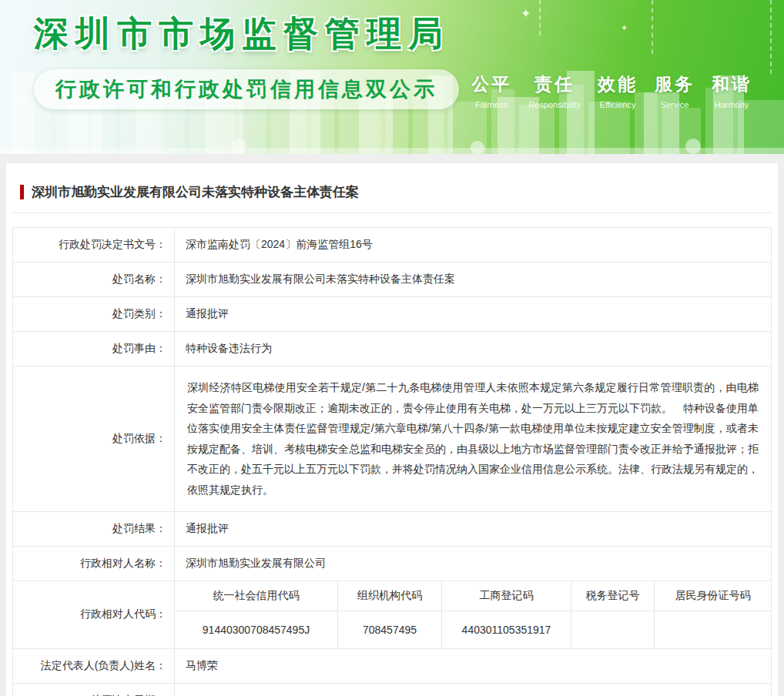 Image resolution: width=784 pixels, height=696 pixels. Describe the element at coordinates (94, 314) in the screenshot. I see `row-label: 处罚类别：` at that location.